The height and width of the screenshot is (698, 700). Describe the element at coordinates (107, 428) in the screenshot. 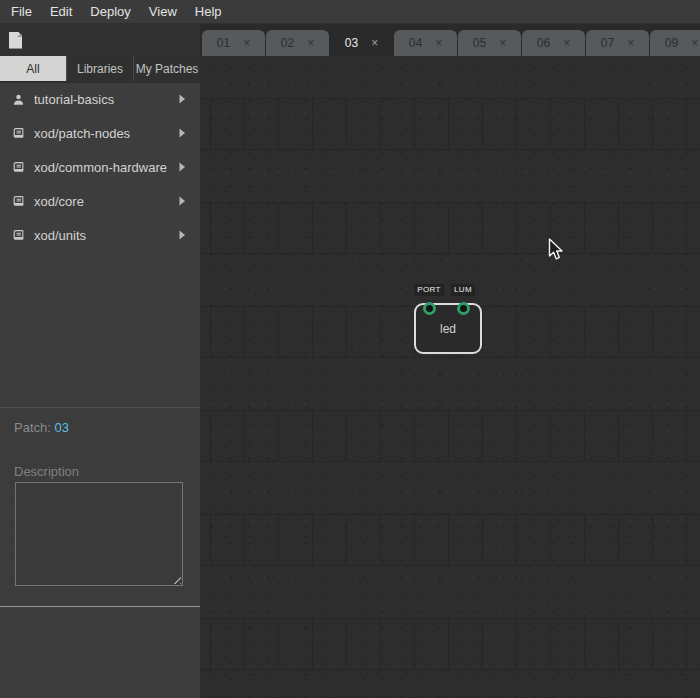

I see `patch-title: Patch: 03` at that location.